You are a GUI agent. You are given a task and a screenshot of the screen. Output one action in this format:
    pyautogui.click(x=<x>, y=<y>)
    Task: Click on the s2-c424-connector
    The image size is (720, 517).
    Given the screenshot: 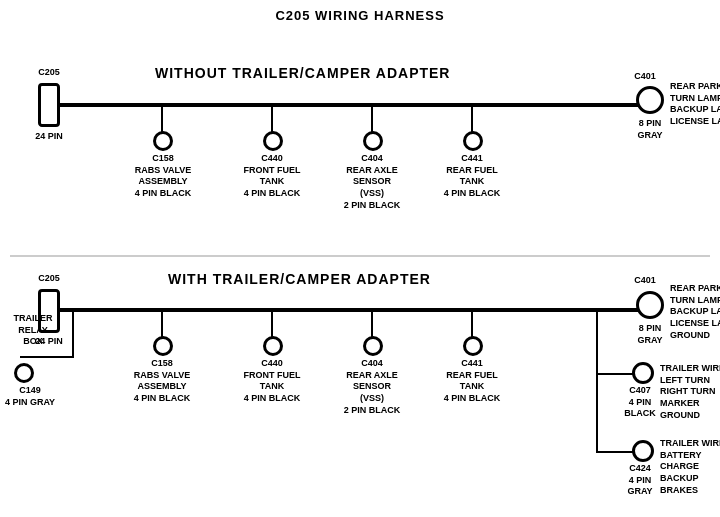 What is the action you would take?
    pyautogui.click(x=643, y=451)
    